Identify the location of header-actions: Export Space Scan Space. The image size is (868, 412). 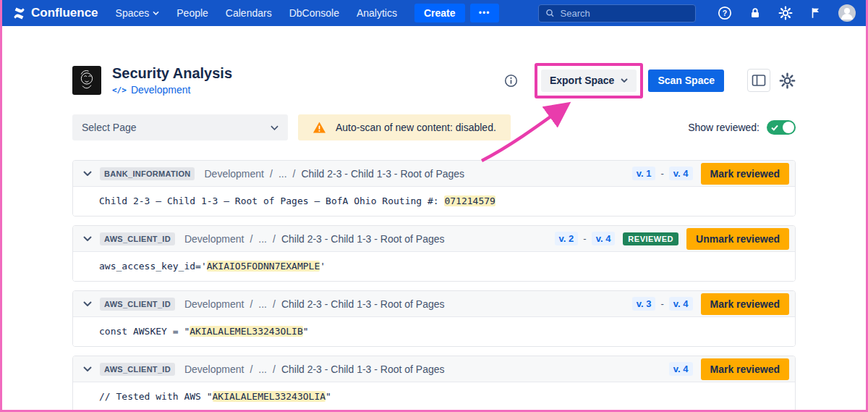
(650, 80).